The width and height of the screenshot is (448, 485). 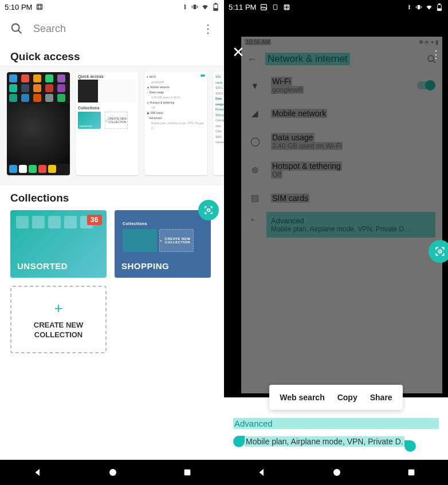 I want to click on status-bar: 5:10 PM, so click(x=112, y=7).